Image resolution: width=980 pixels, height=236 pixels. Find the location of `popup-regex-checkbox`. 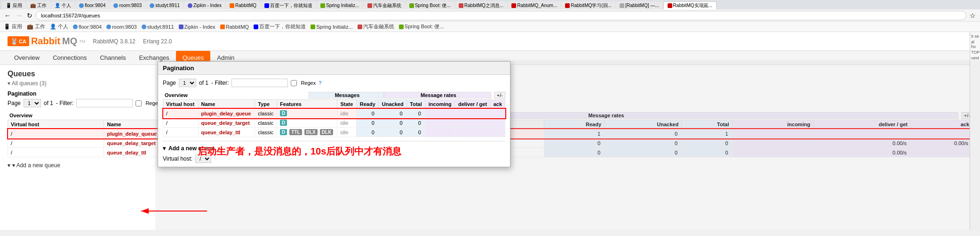

popup-regex-checkbox is located at coordinates (294, 83).